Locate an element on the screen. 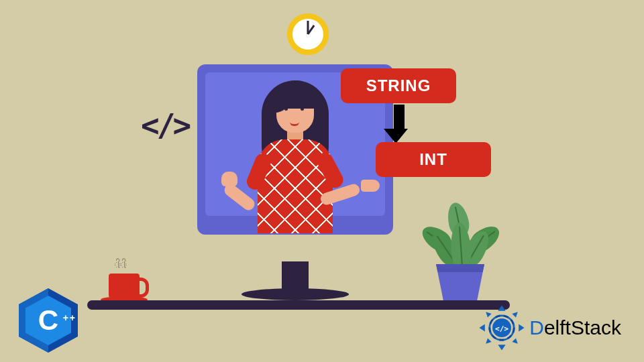 The height and width of the screenshot is (362, 644). clock-icon is located at coordinates (308, 34).